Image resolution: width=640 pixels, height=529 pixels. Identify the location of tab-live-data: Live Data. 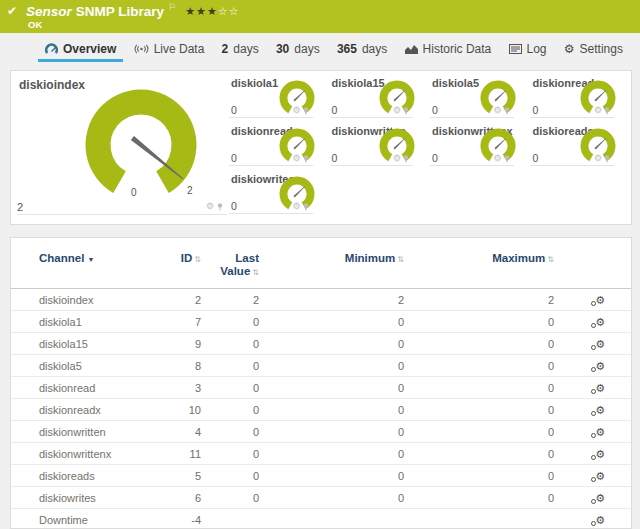
(170, 48).